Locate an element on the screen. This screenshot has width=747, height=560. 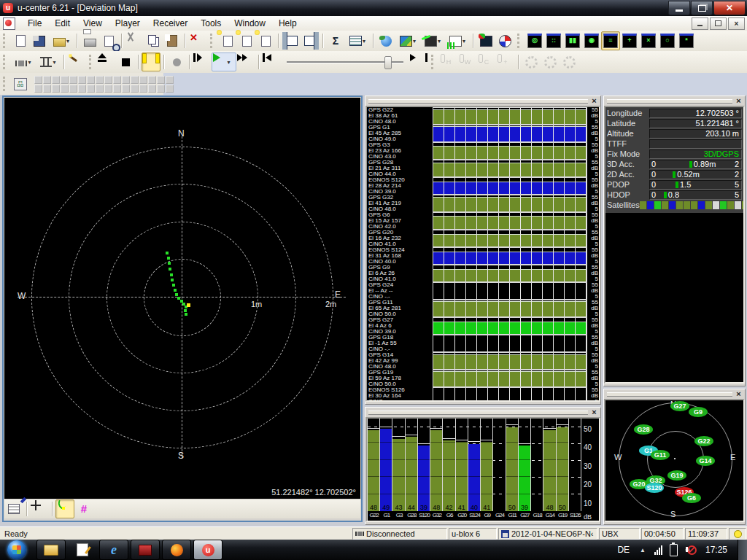
connector-button: ▾ is located at coordinates (23, 62).